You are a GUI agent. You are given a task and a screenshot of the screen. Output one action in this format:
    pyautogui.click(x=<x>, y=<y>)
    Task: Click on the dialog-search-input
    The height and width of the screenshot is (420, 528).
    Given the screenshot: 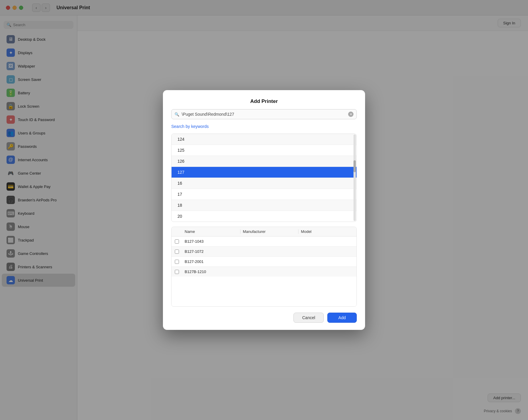 What is the action you would take?
    pyautogui.click(x=264, y=114)
    